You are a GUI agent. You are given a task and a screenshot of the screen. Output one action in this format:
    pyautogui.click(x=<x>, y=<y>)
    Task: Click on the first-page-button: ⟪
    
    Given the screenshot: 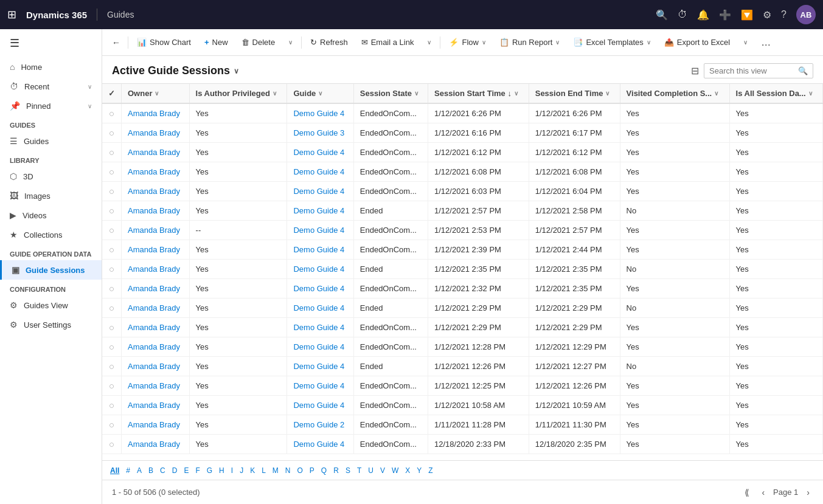 What is the action you would take?
    pyautogui.click(x=747, y=492)
    